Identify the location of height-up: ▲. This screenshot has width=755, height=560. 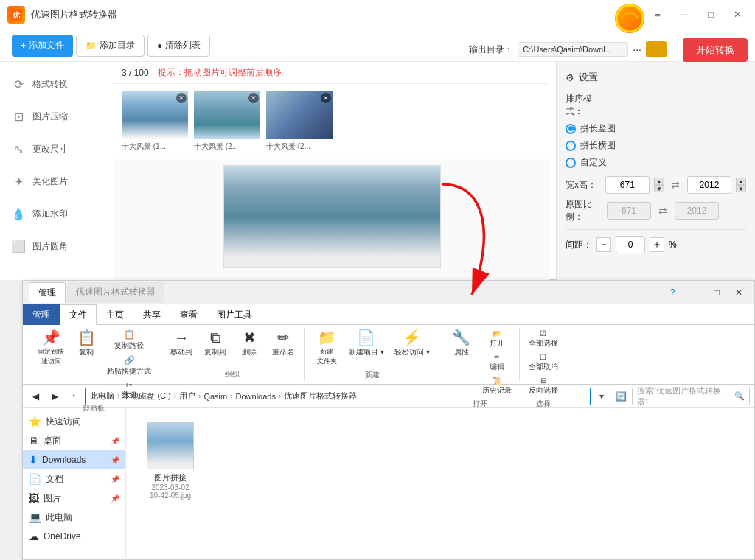
(741, 181).